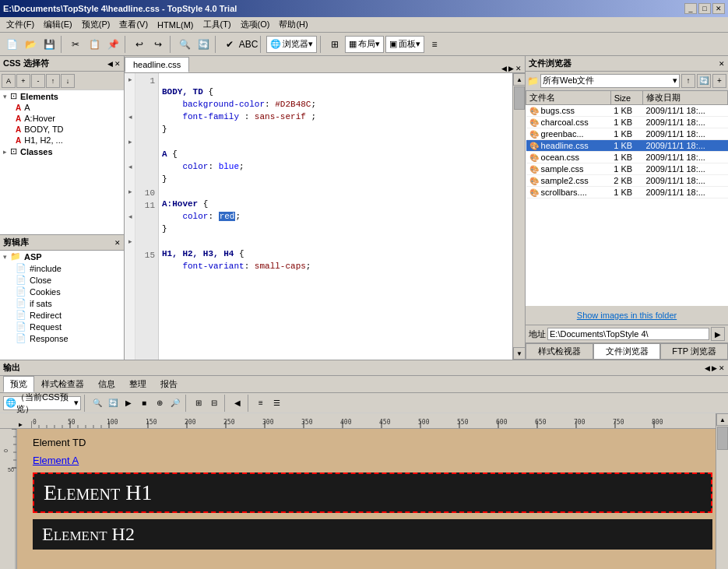 Image resolution: width=728 pixels, height=569 pixels. Describe the element at coordinates (94, 44) in the screenshot. I see `copy-button: 📋` at that location.